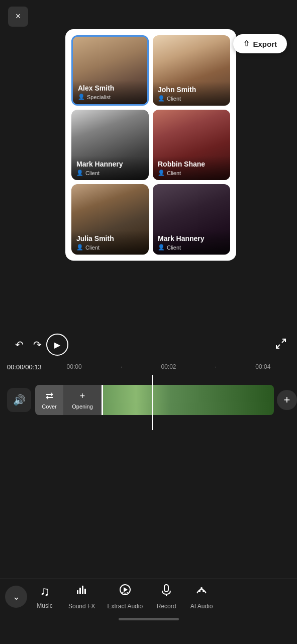 The width and height of the screenshot is (297, 644). What do you see at coordinates (174, 173) in the screenshot?
I see `person-role-label-robbin: Client` at bounding box center [174, 173].